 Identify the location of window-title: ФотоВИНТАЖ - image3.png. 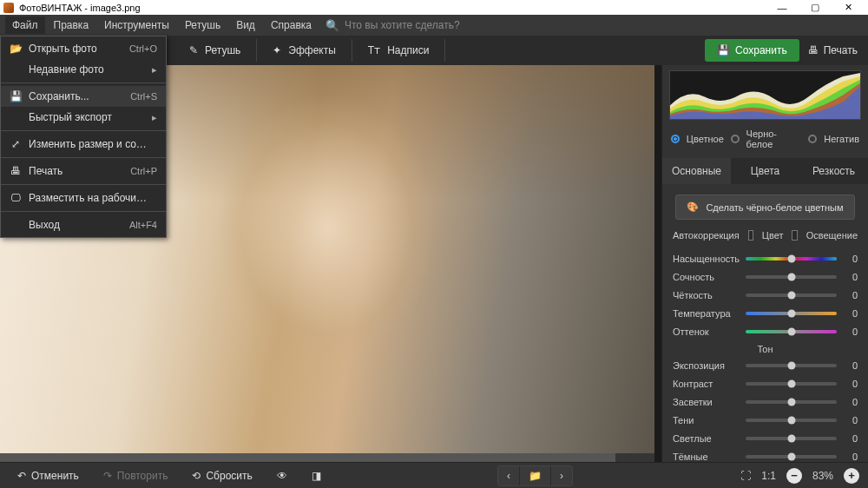
(80, 8).